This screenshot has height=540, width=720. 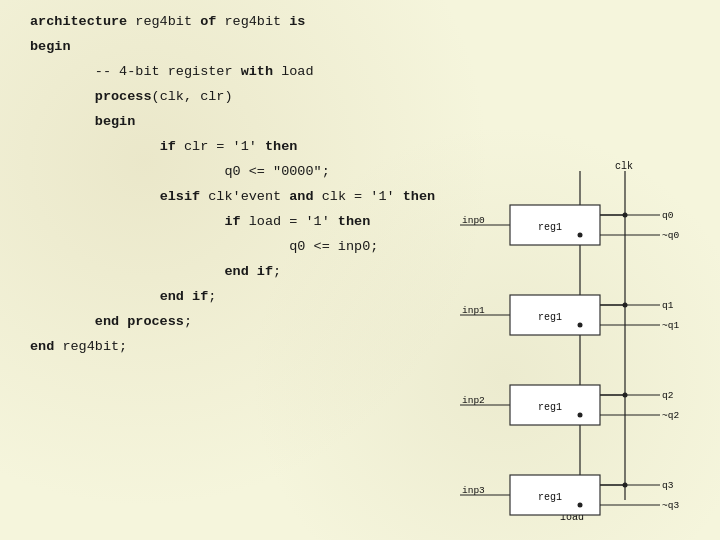 I want to click on q1-label: q1, so click(x=668, y=306).